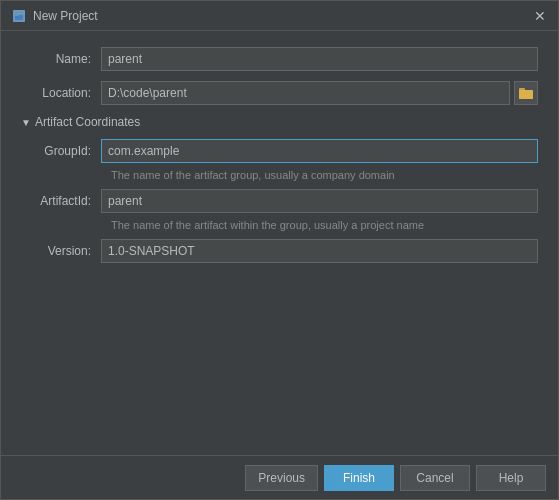 This screenshot has width=559, height=500. Describe the element at coordinates (280, 201) in the screenshot. I see `artifactid-row: ArtifactId:` at that location.